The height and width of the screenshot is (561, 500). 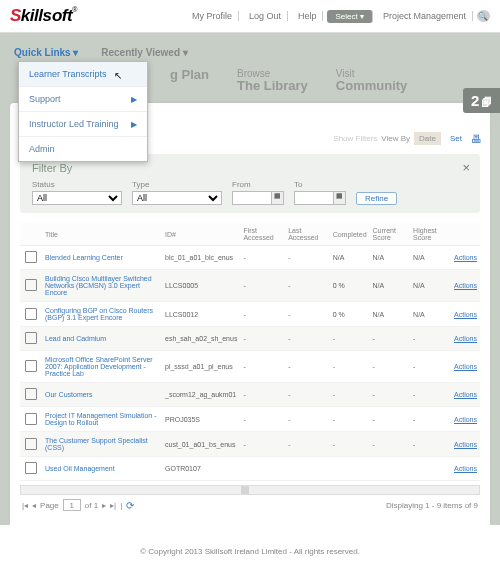 What do you see at coordinates (432, 506) in the screenshot?
I see `pager-display-text: Displaying 1 - 9 items of 9` at bounding box center [432, 506].